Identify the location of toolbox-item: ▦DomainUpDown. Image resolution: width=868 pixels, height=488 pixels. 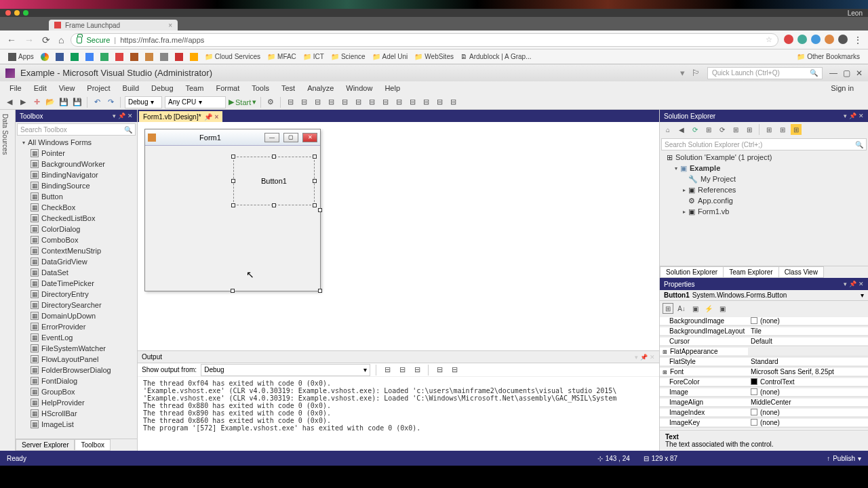
(76, 316).